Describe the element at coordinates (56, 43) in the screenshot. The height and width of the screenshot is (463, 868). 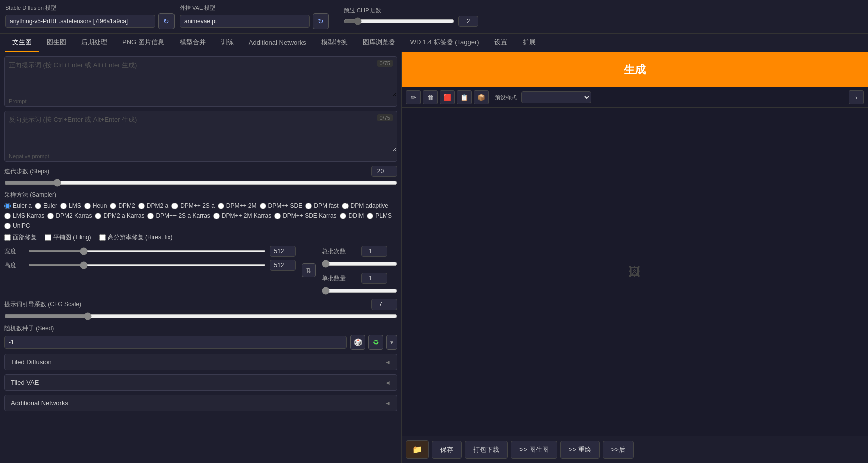
I see `tab-img2img: 图生图` at that location.